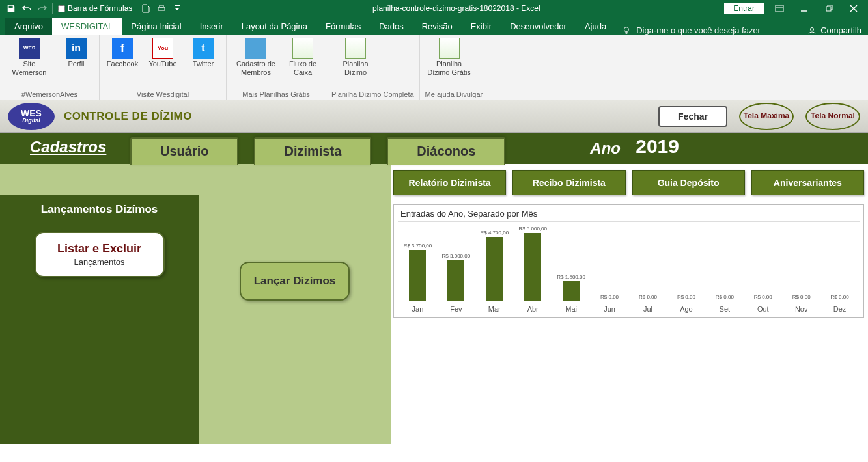  Describe the element at coordinates (343, 27) in the screenshot. I see `tab-f-rmulas: Fórmulas` at that location.